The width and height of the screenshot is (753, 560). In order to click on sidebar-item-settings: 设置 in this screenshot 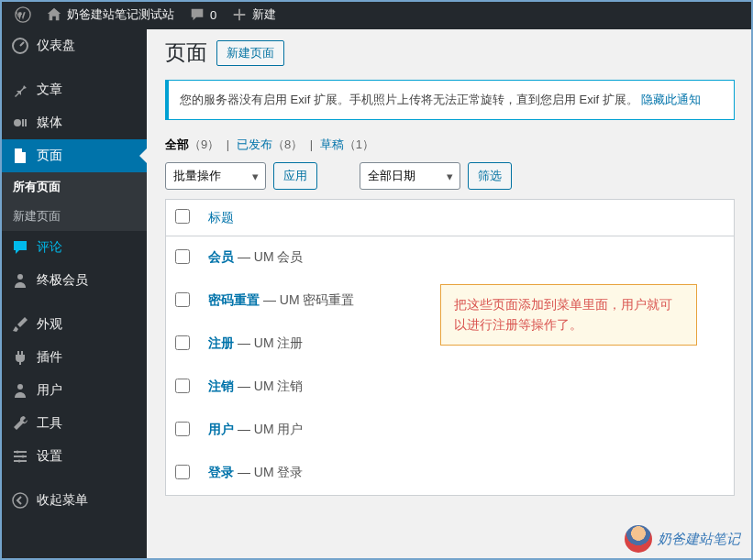, I will do `click(73, 456)`.